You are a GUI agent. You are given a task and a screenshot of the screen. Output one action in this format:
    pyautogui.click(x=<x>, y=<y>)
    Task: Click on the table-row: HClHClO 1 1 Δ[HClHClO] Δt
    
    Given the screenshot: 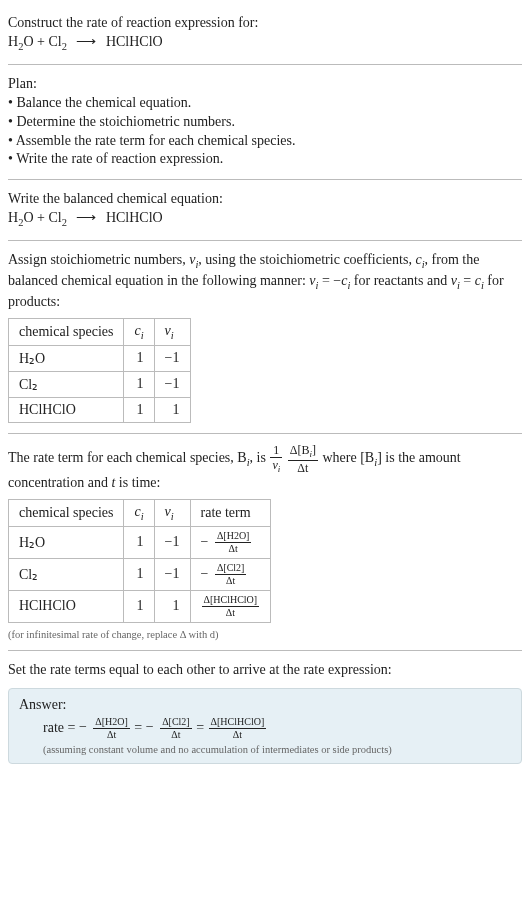 What is the action you would take?
    pyautogui.click(x=140, y=606)
    